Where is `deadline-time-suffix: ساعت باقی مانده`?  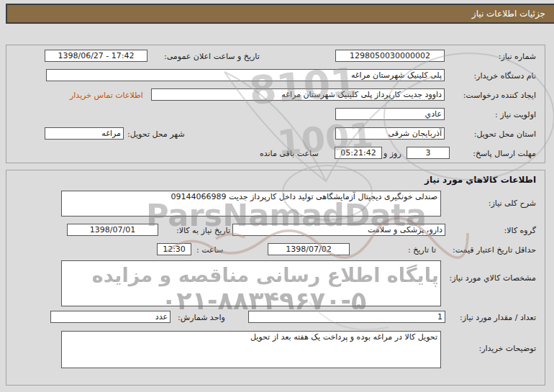
deadline-time-suffix: ساعت باقی مانده is located at coordinates (289, 154).